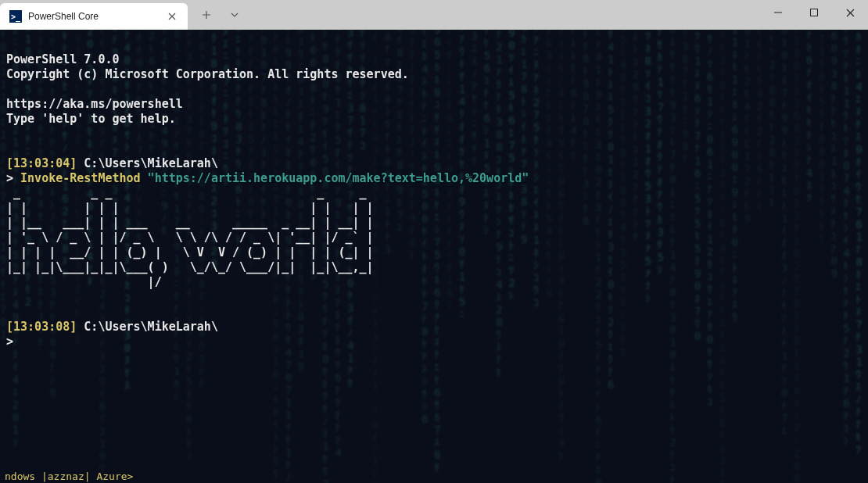 This screenshot has width=868, height=483. What do you see at coordinates (94, 16) in the screenshot?
I see `tab-title: PowerShell Core` at bounding box center [94, 16].